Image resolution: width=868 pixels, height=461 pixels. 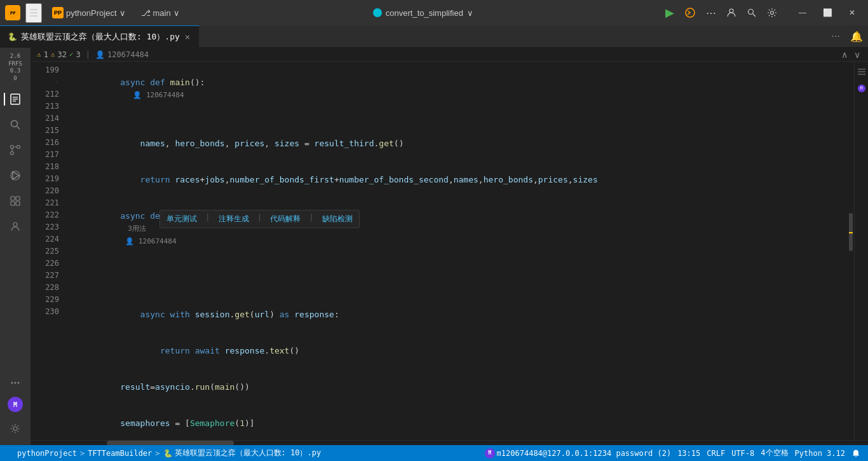 What do you see at coordinates (46, 55) in the screenshot?
I see `warning-count: 1` at bounding box center [46, 55].